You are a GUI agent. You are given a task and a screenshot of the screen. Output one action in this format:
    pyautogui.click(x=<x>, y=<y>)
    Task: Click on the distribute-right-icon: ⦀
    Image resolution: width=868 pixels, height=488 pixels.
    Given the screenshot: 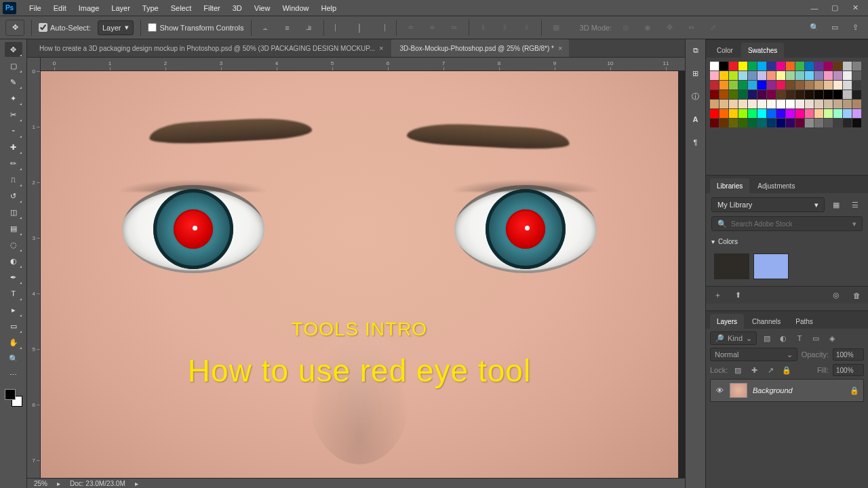 What is the action you would take?
    pyautogui.click(x=527, y=28)
    